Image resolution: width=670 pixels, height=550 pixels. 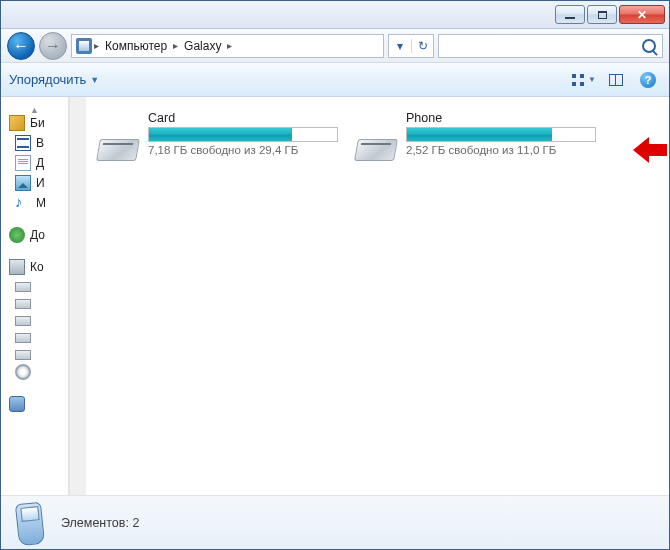 I want to click on free-space-text: 2,52 ГБ свободно из 11,0 ГБ, so click(x=501, y=150).